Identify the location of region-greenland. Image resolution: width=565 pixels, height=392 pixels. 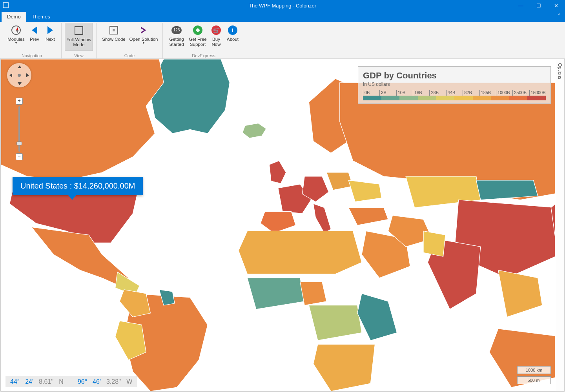
(190, 96).